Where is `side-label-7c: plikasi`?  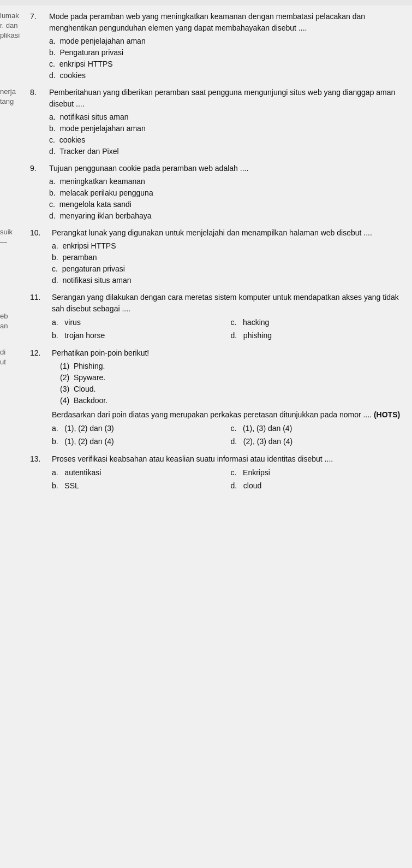
side-label-7c: plikasi is located at coordinates (10, 36).